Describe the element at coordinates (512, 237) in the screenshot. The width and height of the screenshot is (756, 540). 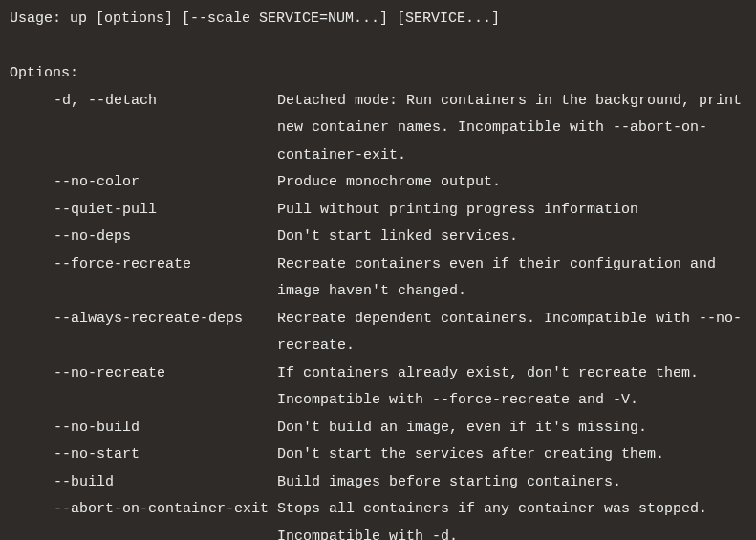
I see `option-desc: Don't start linked services.` at that location.